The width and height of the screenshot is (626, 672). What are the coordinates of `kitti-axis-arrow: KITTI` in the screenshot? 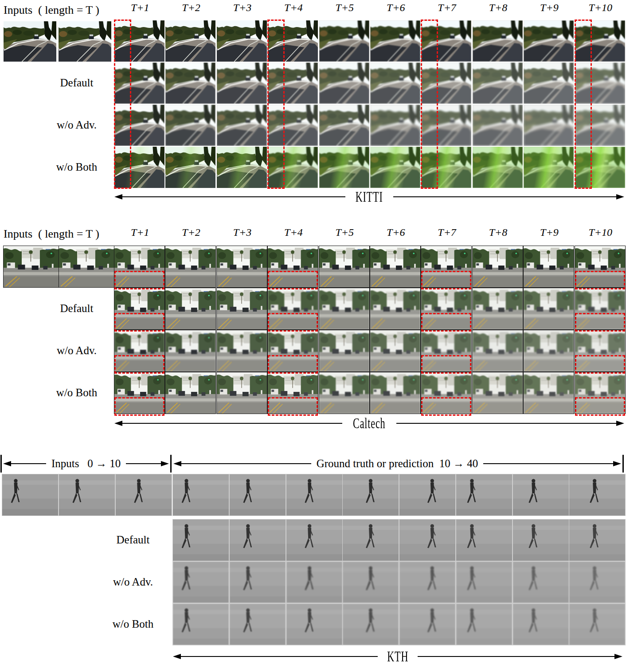 It's located at (369, 197).